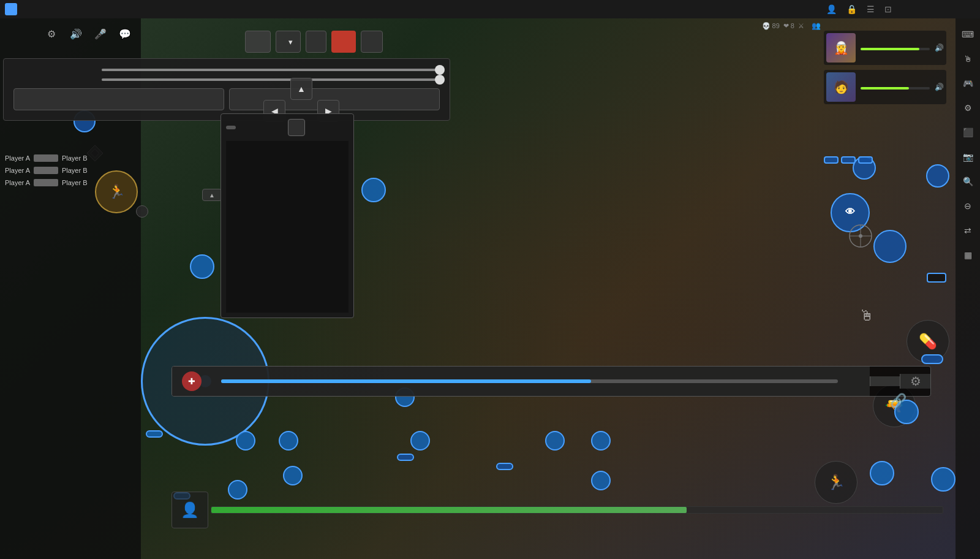 This screenshot has width=980, height=559. Describe the element at coordinates (851, 9) in the screenshot. I see `profile-icon: 🔒` at that location.